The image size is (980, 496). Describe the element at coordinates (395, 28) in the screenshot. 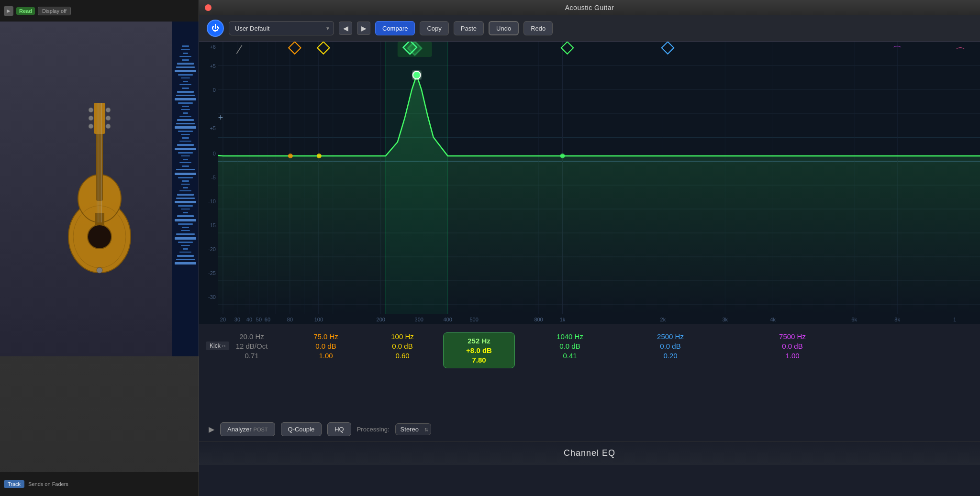

I see `compare-button: Compare` at that location.